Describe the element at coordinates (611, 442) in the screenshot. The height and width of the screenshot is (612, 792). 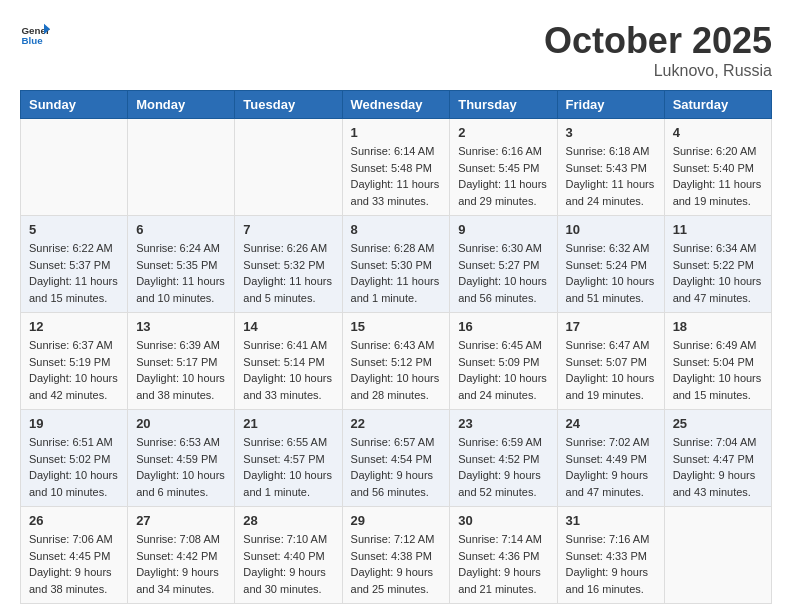
I see `day-info-line: Sunrise: 7:02 AM` at that location.